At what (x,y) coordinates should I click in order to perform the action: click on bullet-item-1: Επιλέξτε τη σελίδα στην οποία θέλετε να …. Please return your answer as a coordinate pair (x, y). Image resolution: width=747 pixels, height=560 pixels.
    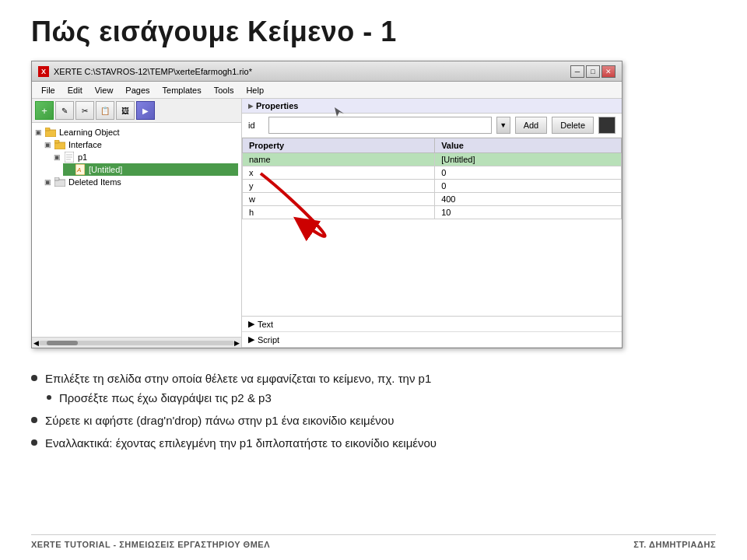
    Looking at the image, I should click on (374, 378).